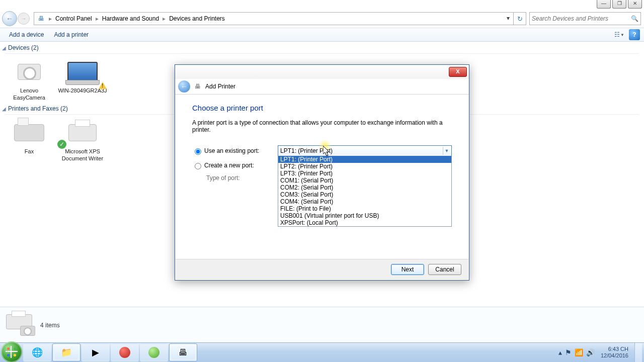 The image size is (644, 362). Describe the element at coordinates (447, 151) in the screenshot. I see `chevron-down-icon: ▼` at that location.